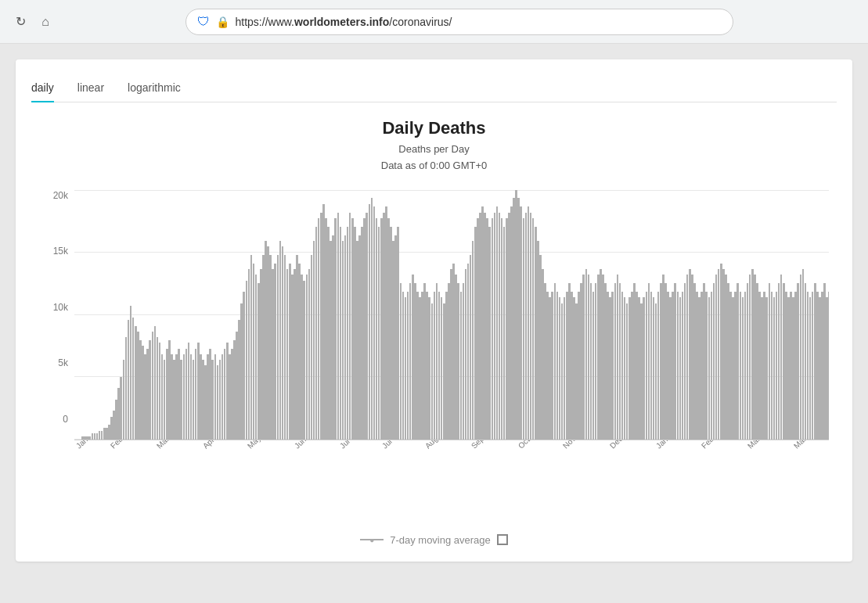 This screenshot has height=603, width=868. Describe the element at coordinates (434, 540) in the screenshot. I see `chart-legend: 7-day moving average` at that location.